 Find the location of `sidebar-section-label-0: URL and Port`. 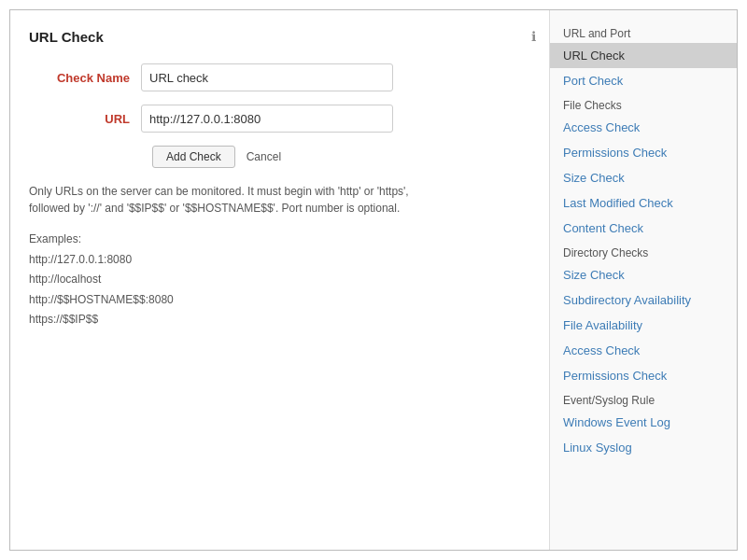

sidebar-section-label-0: URL and Port is located at coordinates (643, 32).